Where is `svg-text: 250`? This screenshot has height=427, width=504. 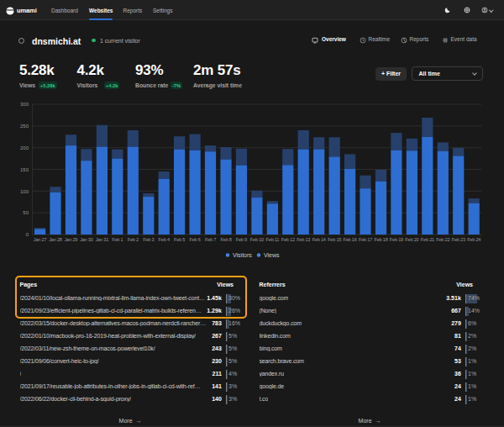
svg-text: 250 is located at coordinates (25, 126).